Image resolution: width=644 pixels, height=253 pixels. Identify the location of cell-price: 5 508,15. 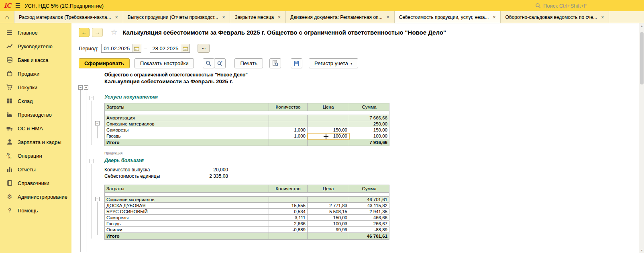
(328, 212).